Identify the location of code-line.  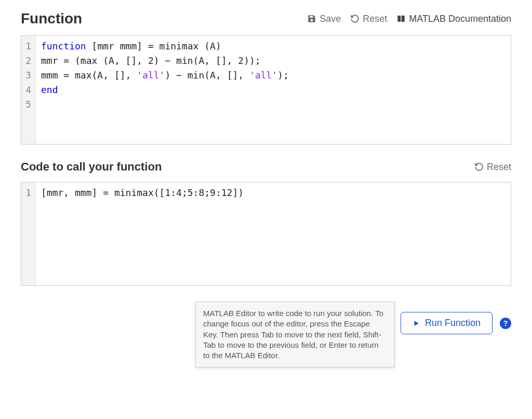
(273, 104).